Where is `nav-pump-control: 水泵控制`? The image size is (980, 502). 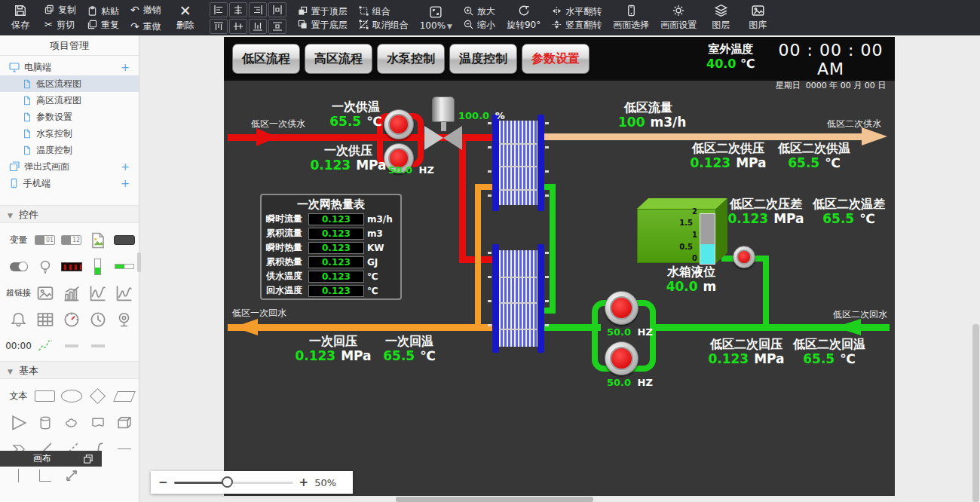 nav-pump-control: 水泵控制 is located at coordinates (411, 59).